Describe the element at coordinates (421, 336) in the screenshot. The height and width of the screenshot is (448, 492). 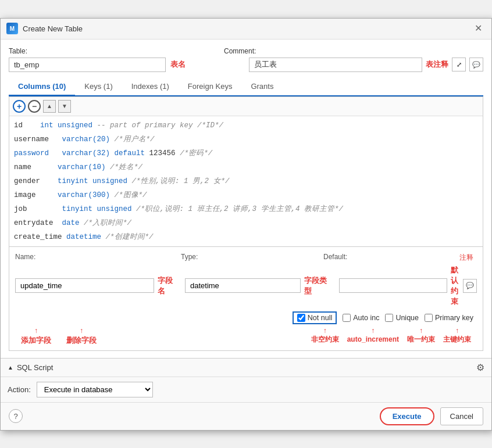
I see `unique-ann: ↑ 唯一约束` at that location.